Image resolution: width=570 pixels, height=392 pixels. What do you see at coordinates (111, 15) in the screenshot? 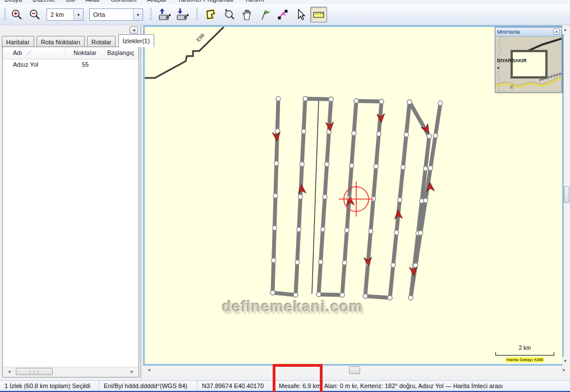
I see `map-detail-value: Orta` at bounding box center [111, 15].